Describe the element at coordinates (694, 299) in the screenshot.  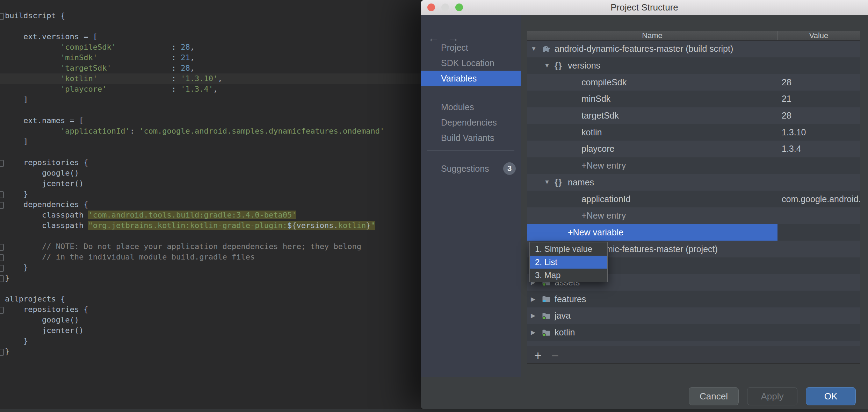
I see `variable-row-features: ▶features` at that location.